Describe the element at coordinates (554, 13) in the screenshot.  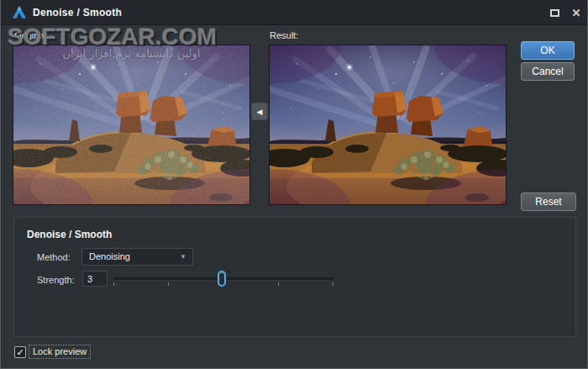
I see `maximize-icon` at that location.